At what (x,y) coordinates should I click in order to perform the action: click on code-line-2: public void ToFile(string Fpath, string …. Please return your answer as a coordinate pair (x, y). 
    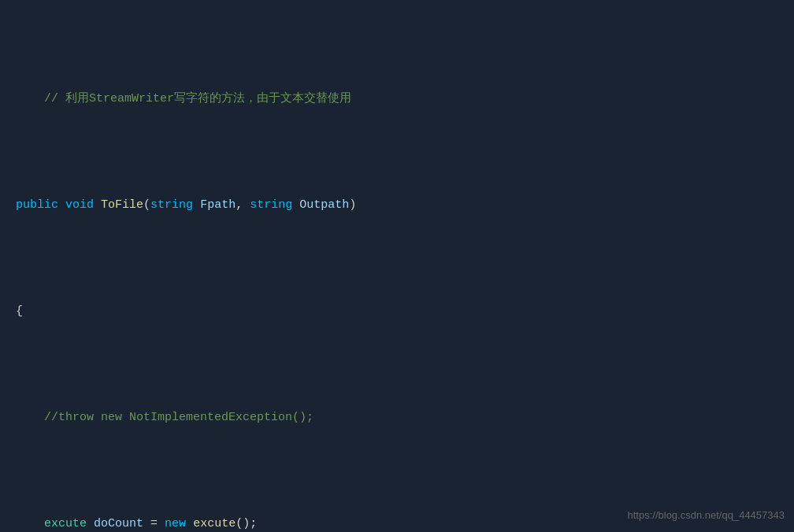
    Looking at the image, I should click on (405, 205).